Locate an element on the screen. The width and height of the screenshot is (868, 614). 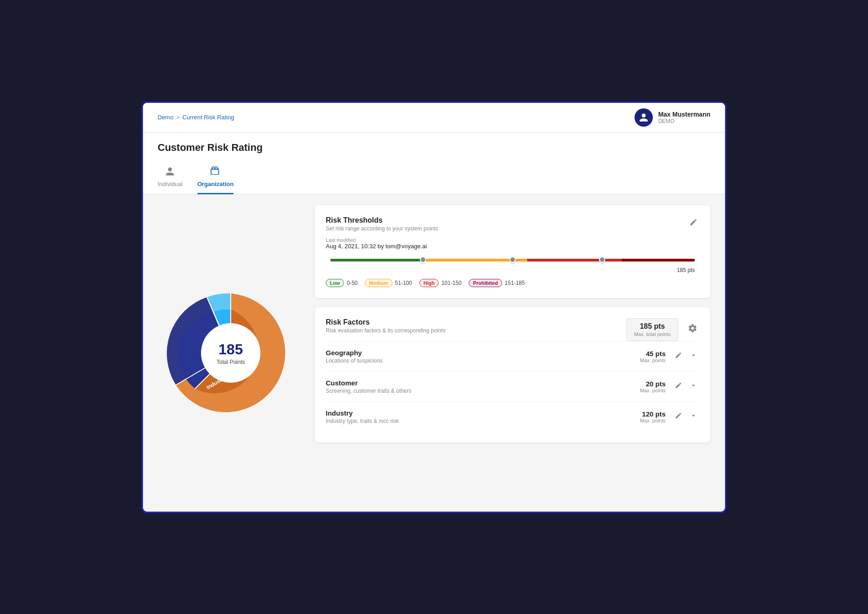
avatar is located at coordinates (644, 117).